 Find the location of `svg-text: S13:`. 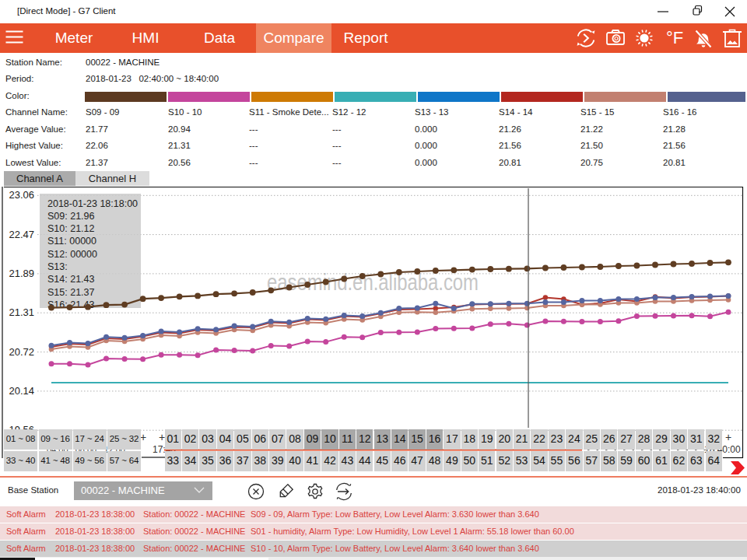

svg-text: S13: is located at coordinates (58, 267).